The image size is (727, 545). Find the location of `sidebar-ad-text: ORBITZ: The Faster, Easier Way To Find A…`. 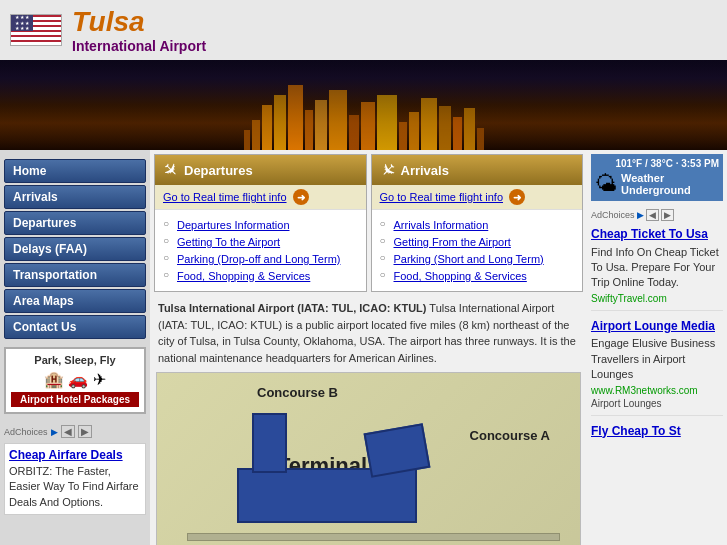

sidebar-ad-text: ORBITZ: The Faster, Easier Way To Find A… is located at coordinates (75, 487).